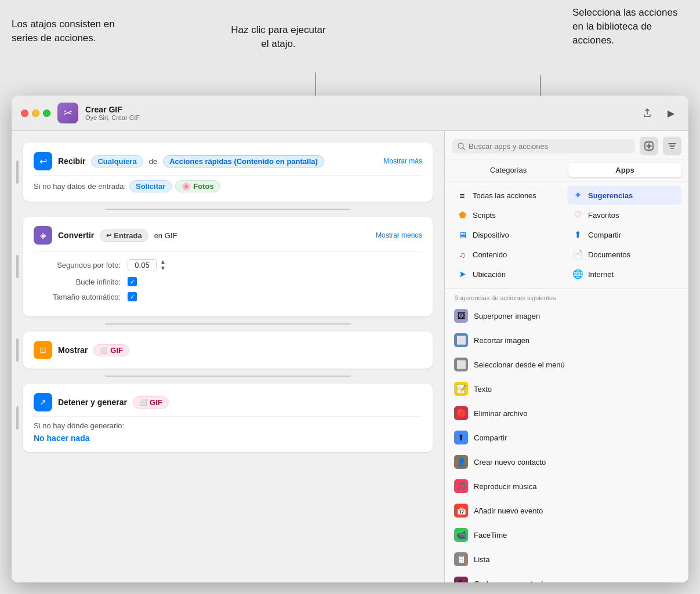  I want to click on cat-scripts: ⬟ Scripts, so click(509, 215).